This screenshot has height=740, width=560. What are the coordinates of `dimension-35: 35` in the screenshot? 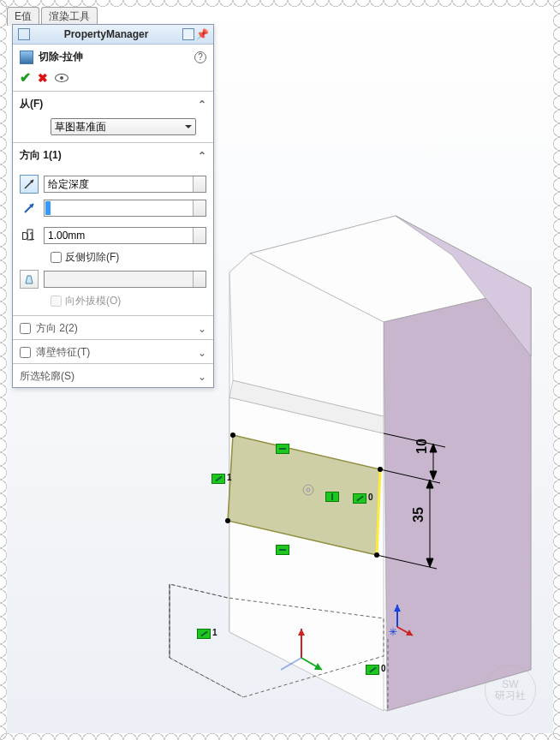 It's located at (419, 515).